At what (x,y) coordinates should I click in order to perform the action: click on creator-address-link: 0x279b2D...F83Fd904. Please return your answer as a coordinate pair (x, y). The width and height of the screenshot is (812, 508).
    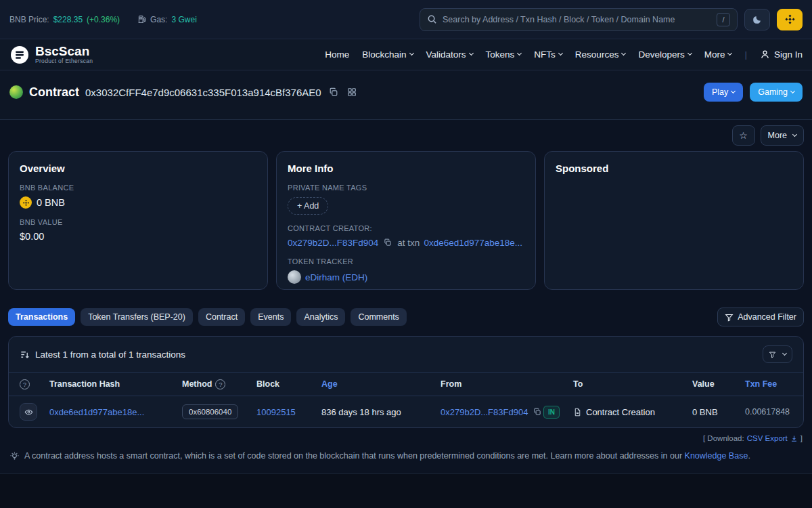
    Looking at the image, I should click on (333, 242).